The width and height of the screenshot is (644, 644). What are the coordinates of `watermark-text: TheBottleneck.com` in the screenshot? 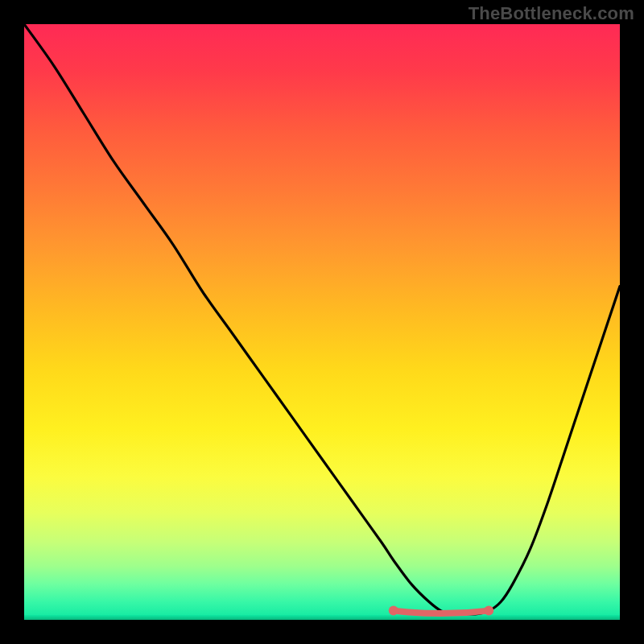 It's located at (551, 14).